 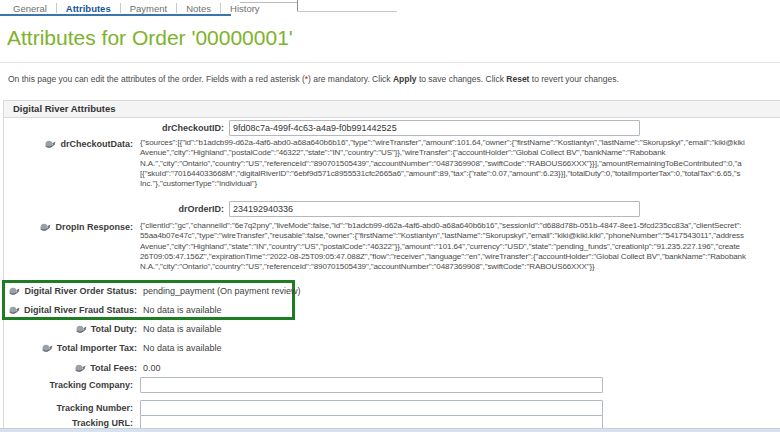 What do you see at coordinates (70, 291) in the screenshot?
I see `dr-order-status-label: Digital River Order Status:` at bounding box center [70, 291].